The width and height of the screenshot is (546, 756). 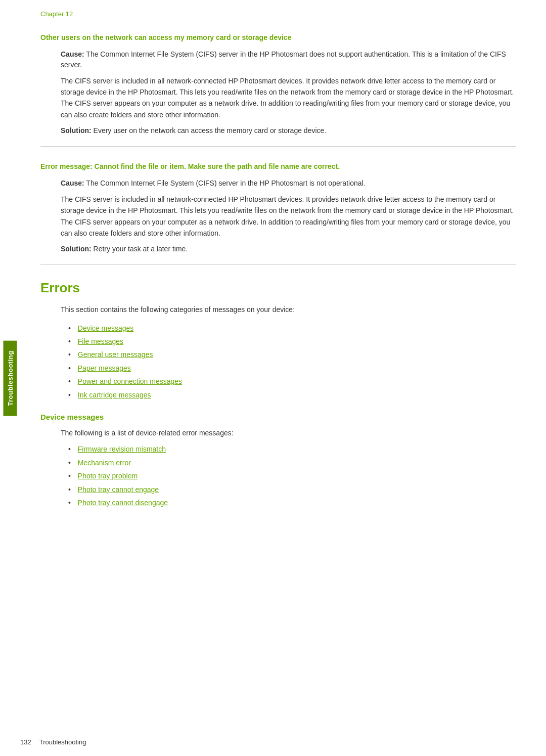 What do you see at coordinates (118, 490) in the screenshot?
I see `photo-tray-cannot-engage-link: Photo tray cannot engage` at bounding box center [118, 490].